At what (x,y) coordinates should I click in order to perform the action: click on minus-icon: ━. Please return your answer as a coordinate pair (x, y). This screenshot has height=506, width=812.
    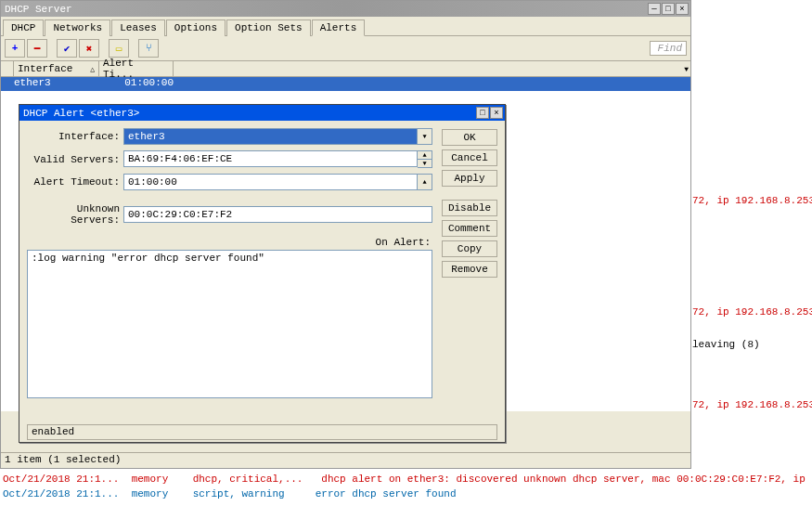
    Looking at the image, I should click on (37, 48).